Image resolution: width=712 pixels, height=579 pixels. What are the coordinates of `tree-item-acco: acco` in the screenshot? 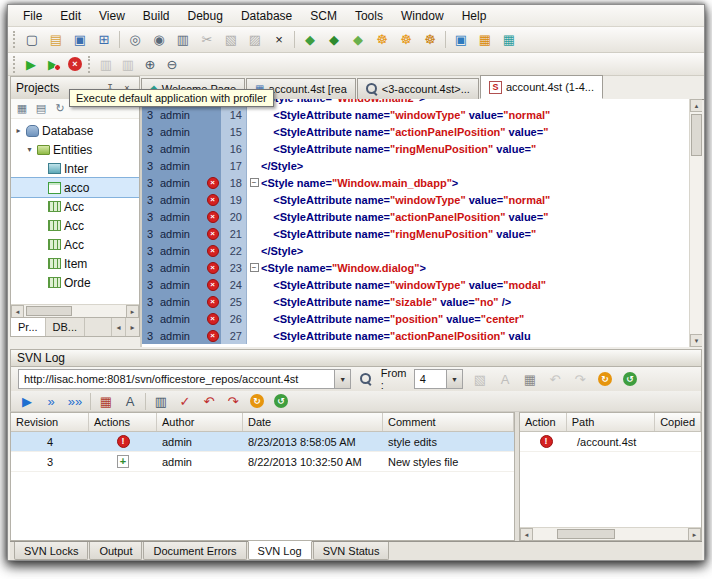 It's located at (75, 188).